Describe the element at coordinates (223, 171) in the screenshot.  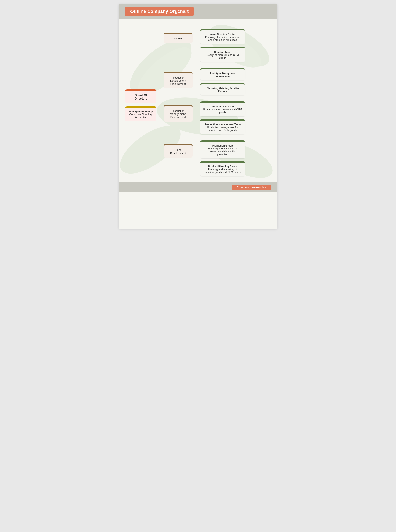
I see `ppg-desc: Planning and marketing of premium goods …` at that location.